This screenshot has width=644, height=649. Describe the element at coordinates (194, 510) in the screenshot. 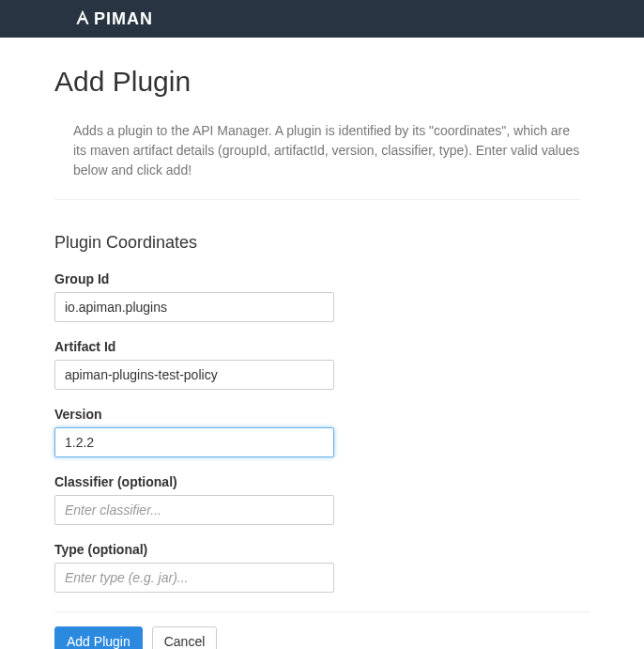

I see `classifier-input` at that location.